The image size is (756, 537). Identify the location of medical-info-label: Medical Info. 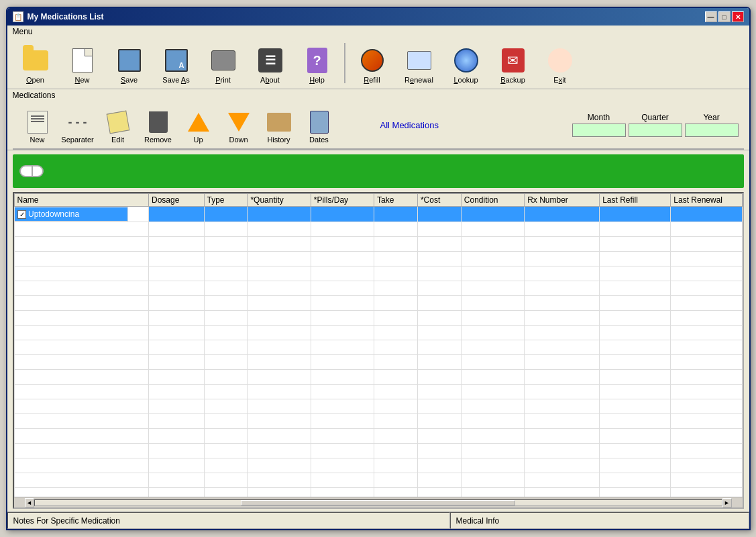
(478, 521).